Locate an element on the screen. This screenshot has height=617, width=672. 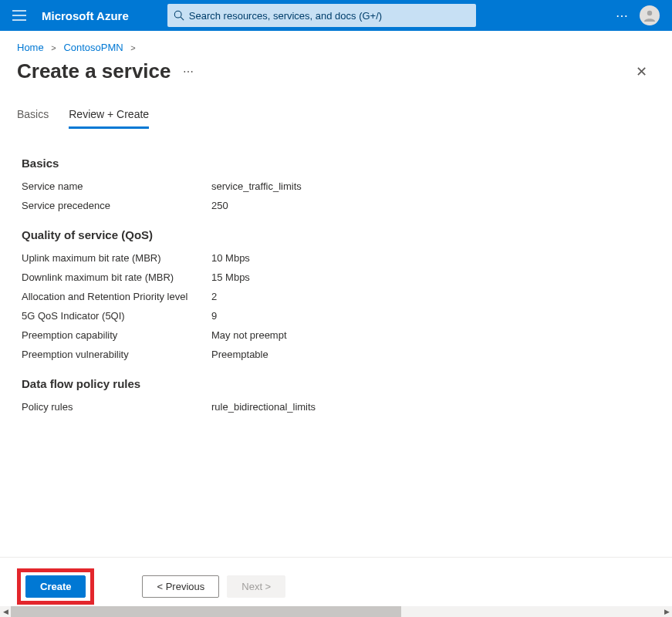
scroll-thumb is located at coordinates (206, 612).